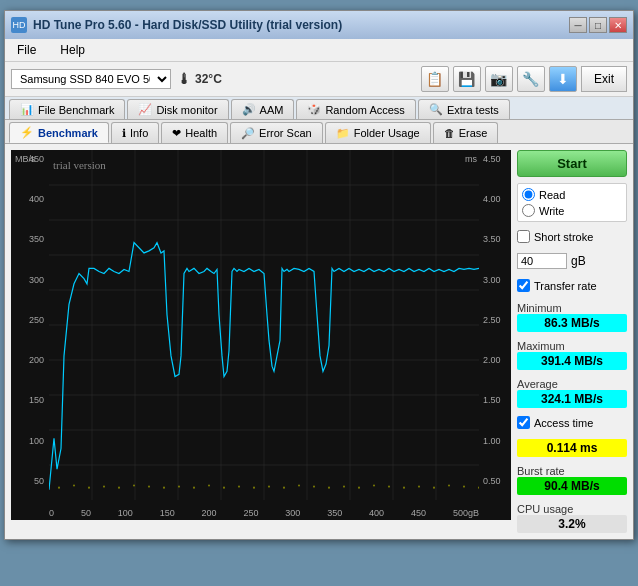 The image size is (638, 586). I want to click on title-buttons: ─ □ ✕, so click(598, 25).